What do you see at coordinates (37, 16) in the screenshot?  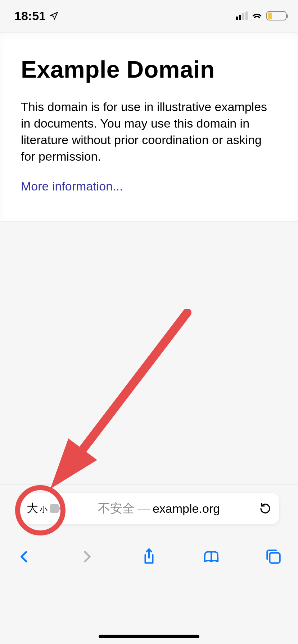 I see `status-left: 18:51` at bounding box center [37, 16].